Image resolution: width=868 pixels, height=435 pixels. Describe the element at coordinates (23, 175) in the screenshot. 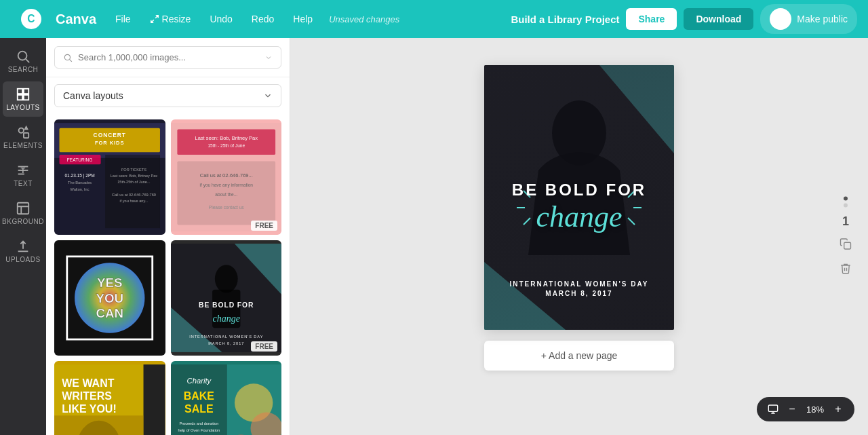

I see `sidebar-item-text: T TEXT` at that location.